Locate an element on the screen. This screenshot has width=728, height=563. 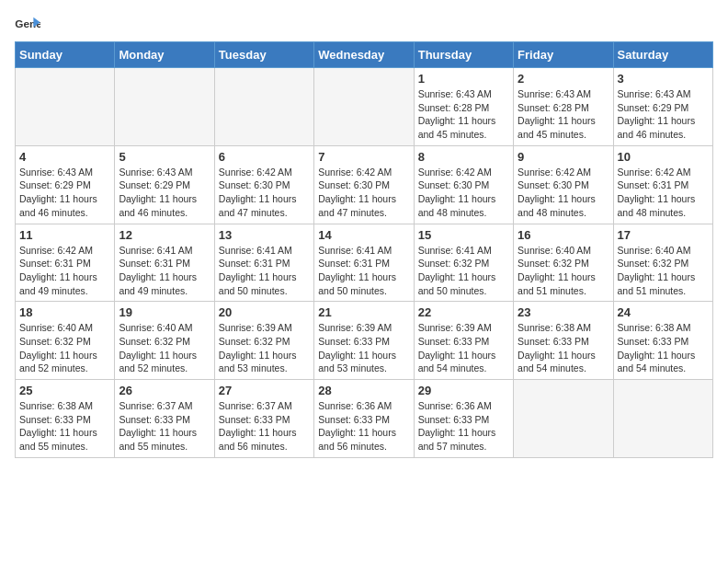
day-number: 22 is located at coordinates (463, 313).